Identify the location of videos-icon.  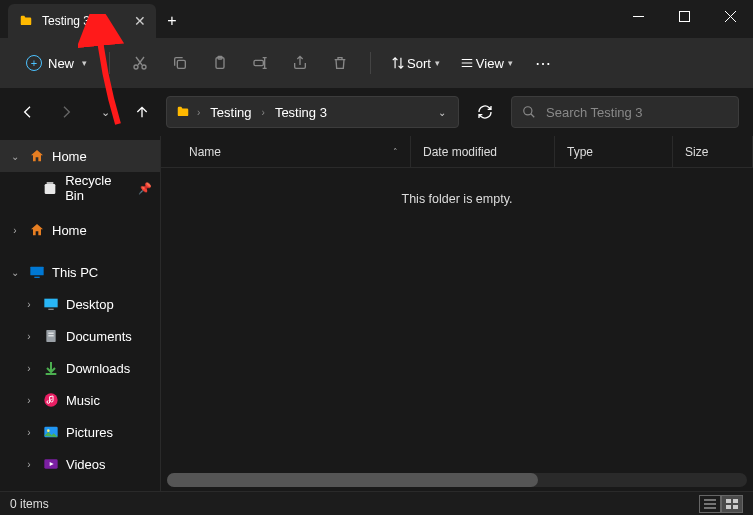
(51, 464).